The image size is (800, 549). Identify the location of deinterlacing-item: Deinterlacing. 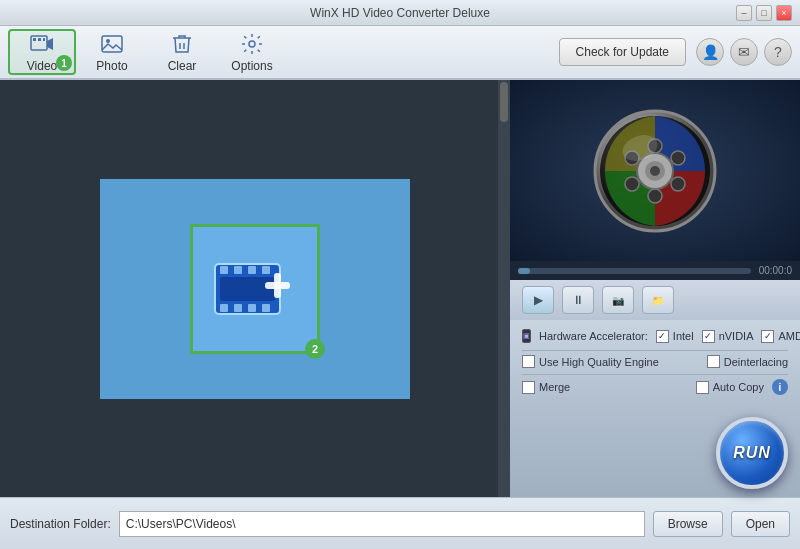
(748, 362).